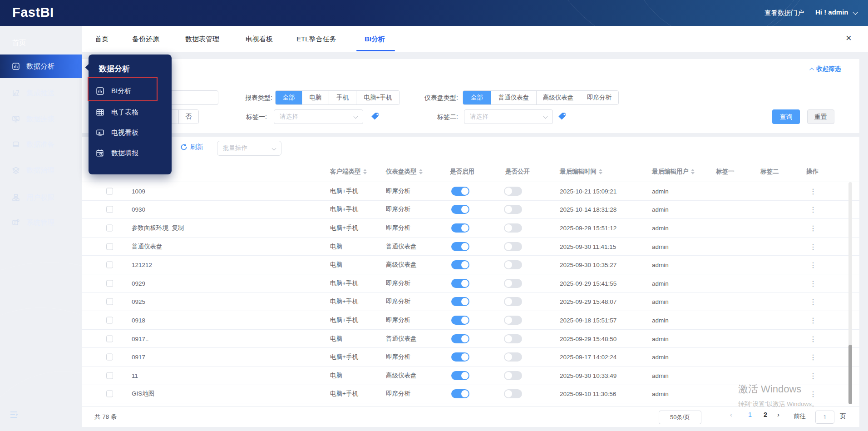 The width and height of the screenshot is (868, 431). I want to click on refresh-button: 刷新, so click(192, 147).